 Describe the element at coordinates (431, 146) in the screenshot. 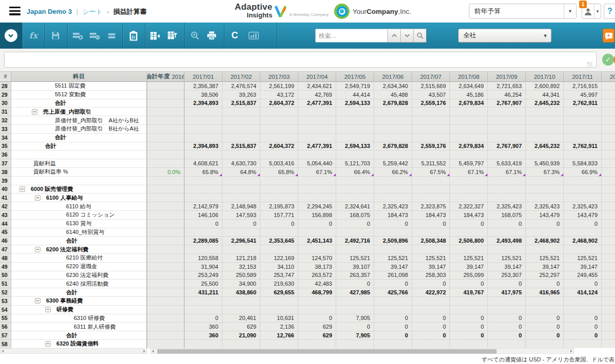

I see `value-cell: 2,559,176` at that location.